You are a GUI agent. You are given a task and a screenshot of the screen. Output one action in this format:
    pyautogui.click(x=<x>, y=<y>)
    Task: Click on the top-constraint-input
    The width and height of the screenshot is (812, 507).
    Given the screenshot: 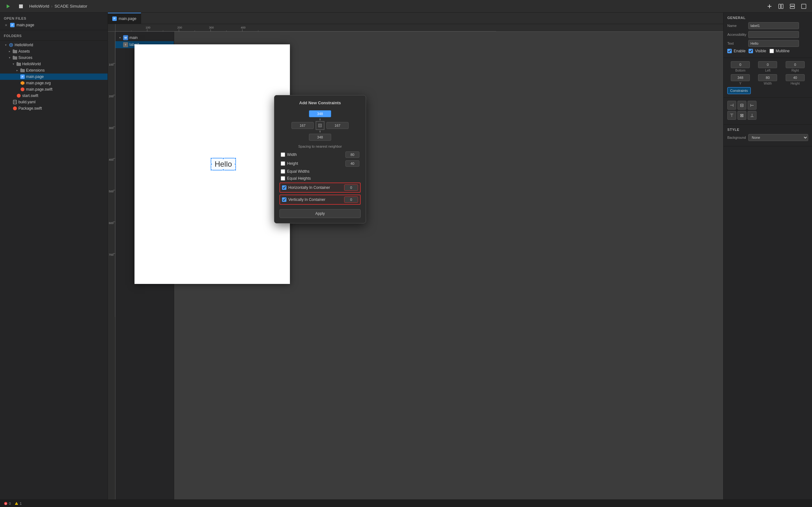 What is the action you would take?
    pyautogui.click(x=320, y=114)
    